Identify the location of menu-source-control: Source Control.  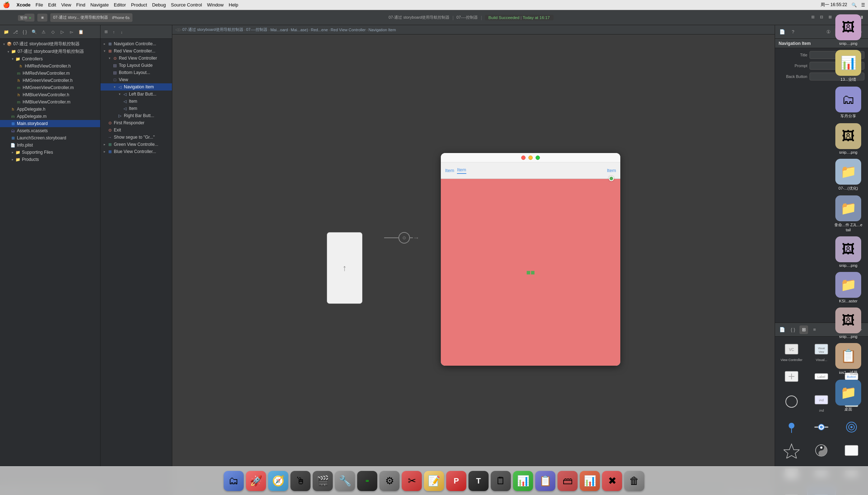
(187, 5).